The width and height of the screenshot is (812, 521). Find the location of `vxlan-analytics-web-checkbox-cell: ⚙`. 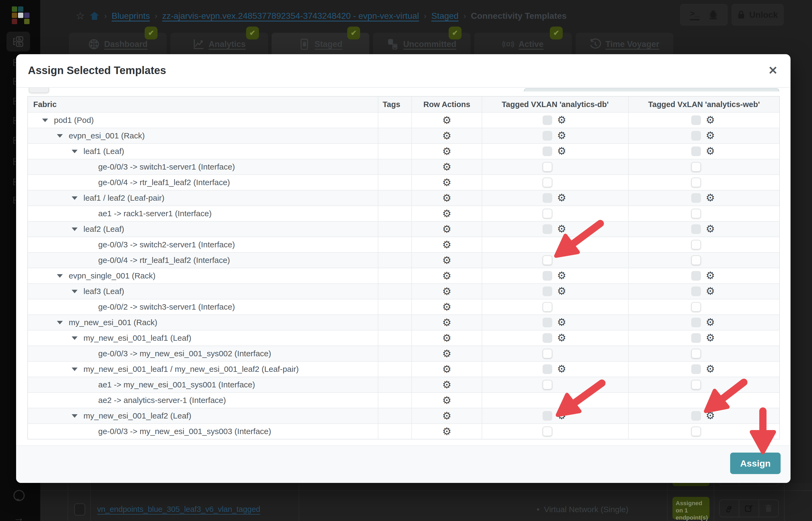

vxlan-analytics-web-checkbox-cell: ⚙ is located at coordinates (704, 338).